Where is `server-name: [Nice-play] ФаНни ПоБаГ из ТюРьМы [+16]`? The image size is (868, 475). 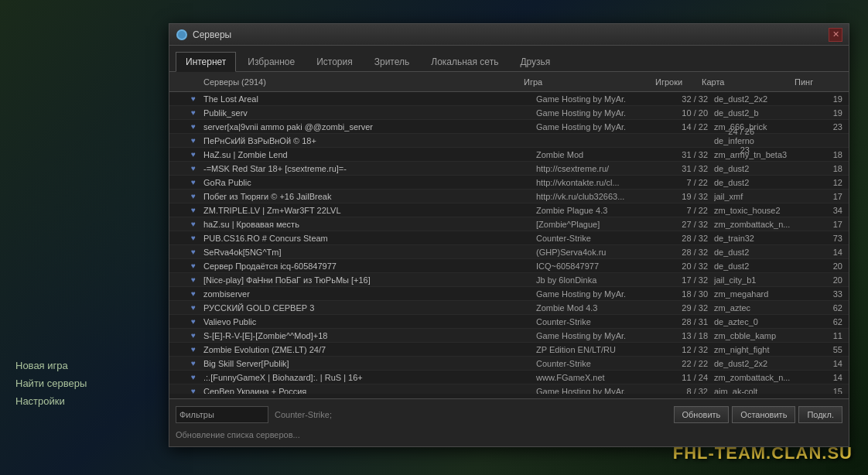
server-name: [Nice-play] ФаНни ПоБаГ из ТюРьМы [+16] is located at coordinates (368, 280).